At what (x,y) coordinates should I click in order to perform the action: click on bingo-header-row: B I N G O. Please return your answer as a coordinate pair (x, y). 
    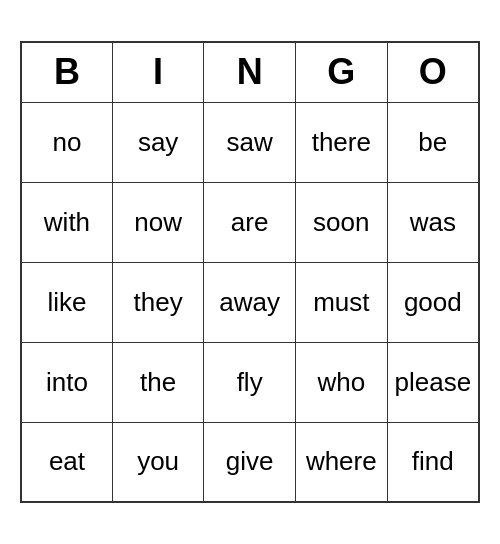
    Looking at the image, I should click on (250, 72).